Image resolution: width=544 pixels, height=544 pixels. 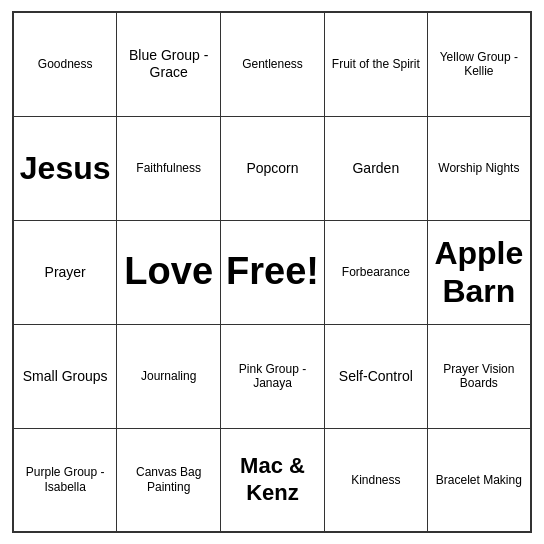 I want to click on cell-r1-c2: Popcorn, so click(x=273, y=168).